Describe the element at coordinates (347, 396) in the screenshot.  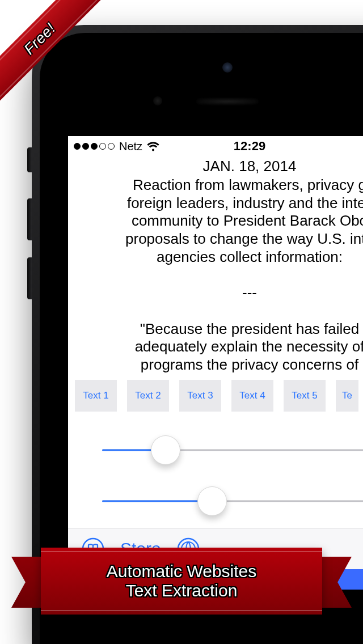
I see `tab-text-6: Te` at that location.